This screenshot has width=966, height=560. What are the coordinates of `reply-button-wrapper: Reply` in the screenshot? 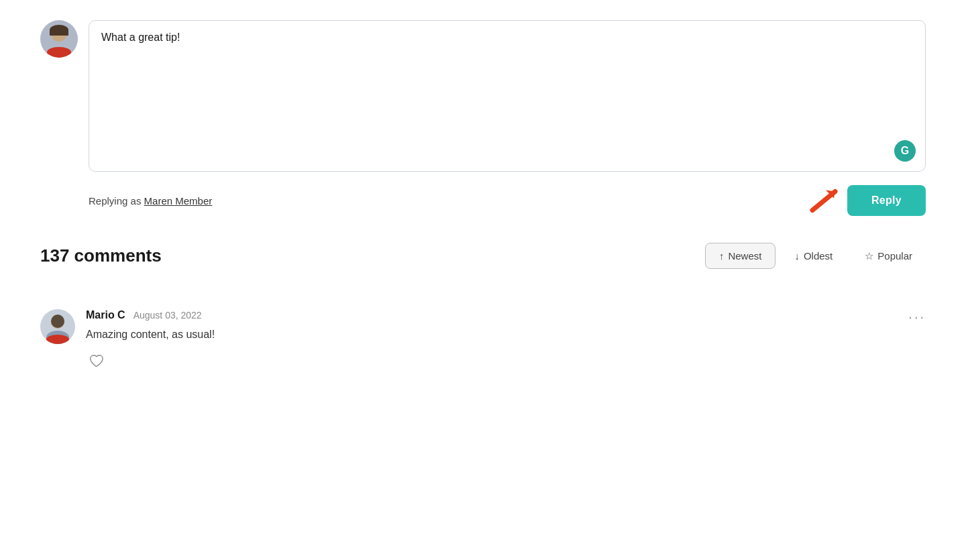 It's located at (887, 201).